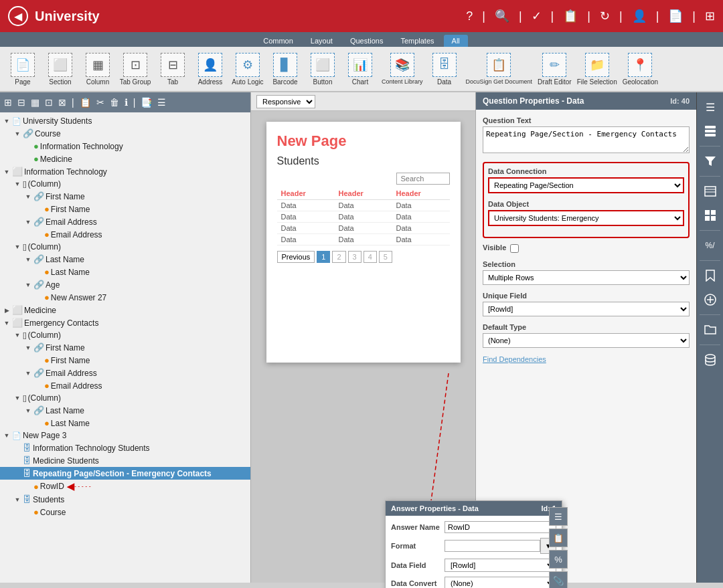 The image size is (723, 588). Describe the element at coordinates (586, 218) in the screenshot. I see `data-object-select: University Students: Emergency` at that location.